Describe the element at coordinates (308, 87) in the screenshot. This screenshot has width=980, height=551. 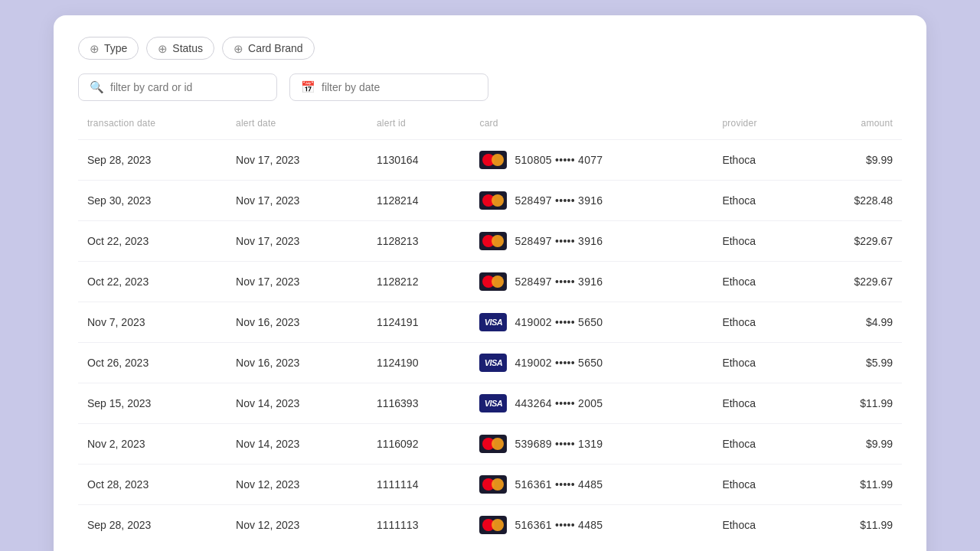
I see `calendar-icon: 📅` at that location.